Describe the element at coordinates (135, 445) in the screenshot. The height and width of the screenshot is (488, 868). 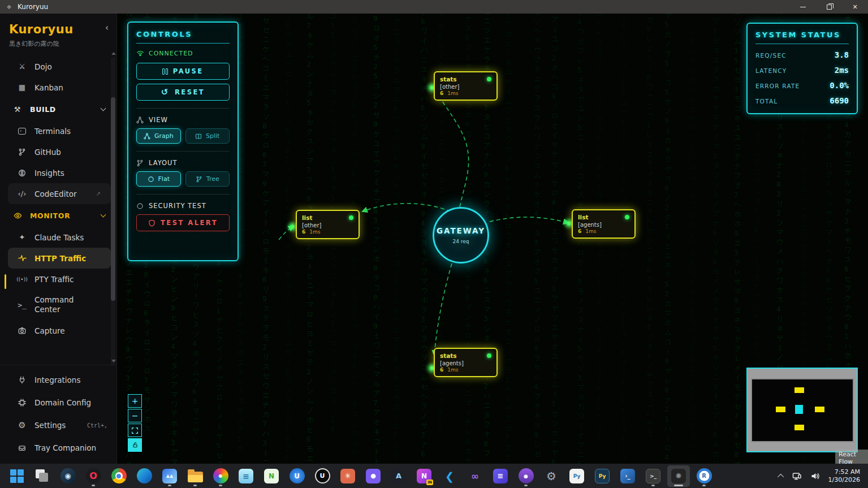
I see `lock-button` at that location.